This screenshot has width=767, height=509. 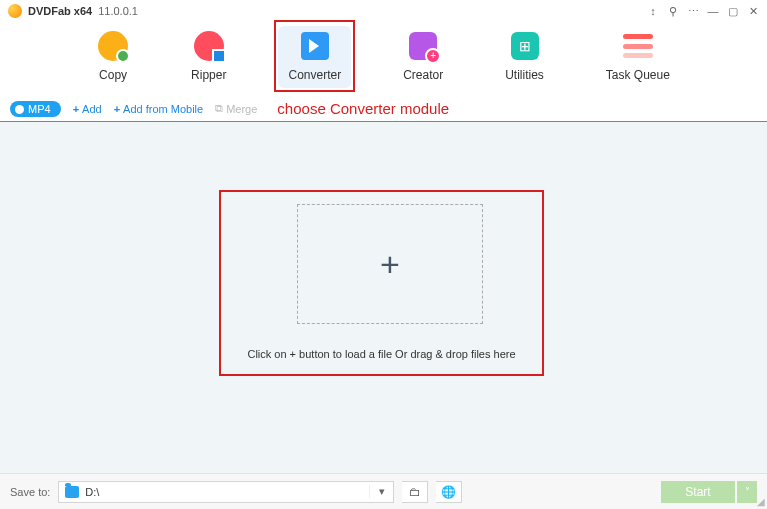 I want to click on start-label: Start, so click(x=698, y=492).